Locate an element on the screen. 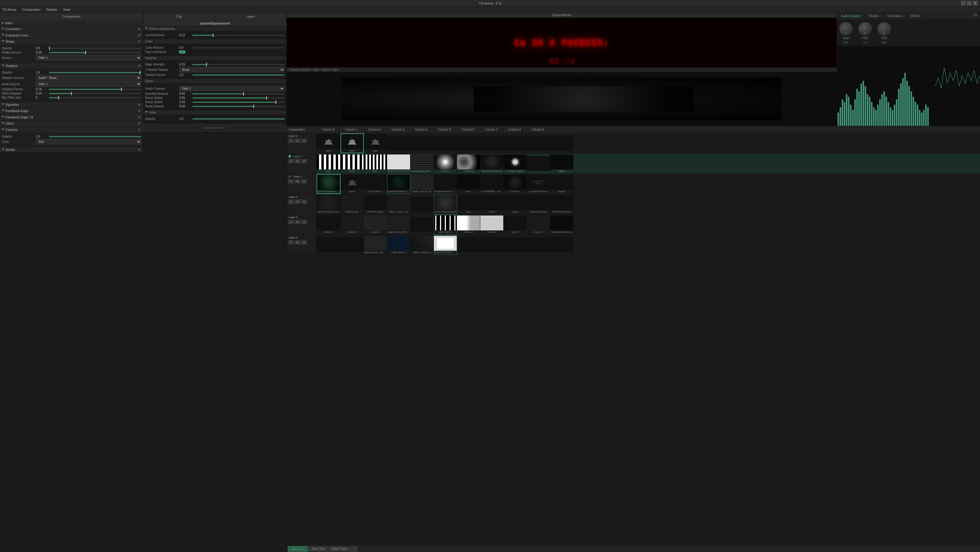 This screenshot has height=552, width=980. close-glitch-button: ✕ is located at coordinates (139, 123).